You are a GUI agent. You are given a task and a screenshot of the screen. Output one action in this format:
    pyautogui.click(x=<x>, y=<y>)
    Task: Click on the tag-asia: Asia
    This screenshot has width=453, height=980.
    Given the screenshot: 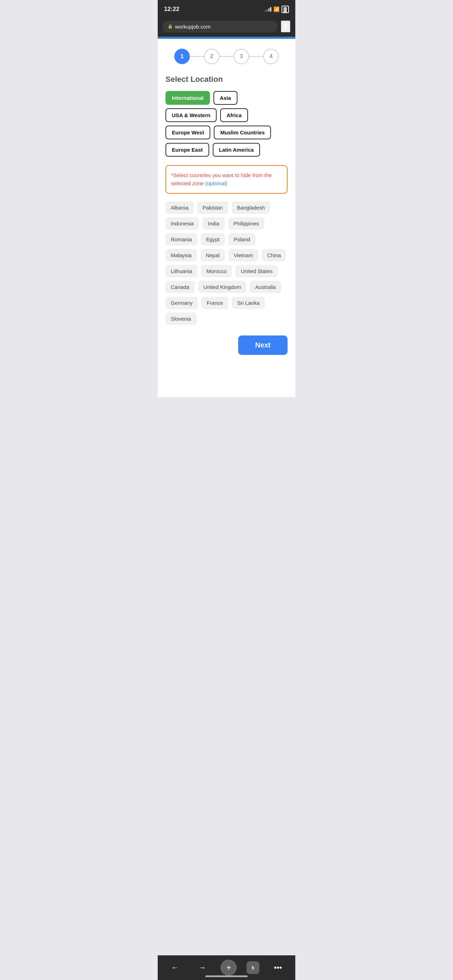 What is the action you would take?
    pyautogui.click(x=225, y=98)
    